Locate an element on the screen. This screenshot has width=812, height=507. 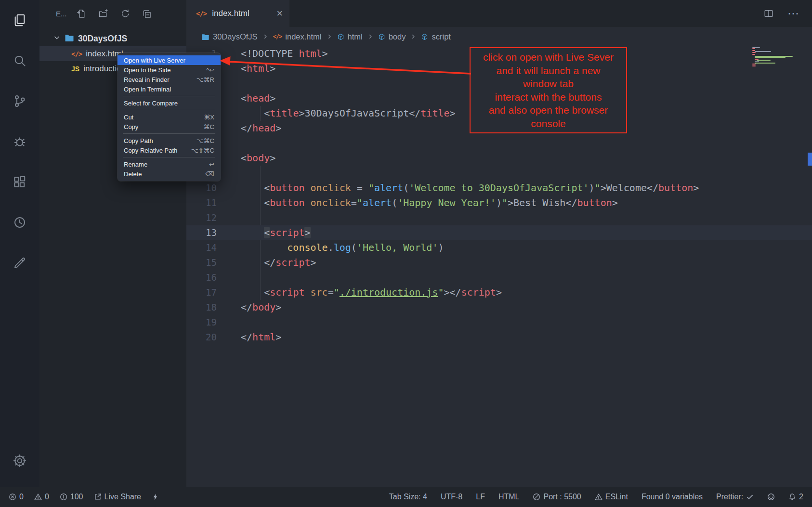
line-number: 19 is located at coordinates (204, 323).